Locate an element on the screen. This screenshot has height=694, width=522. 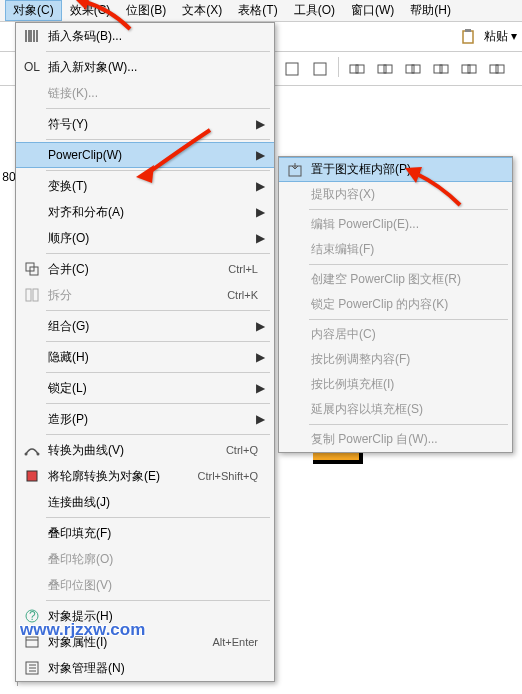
powerclip-menu-label: 按比例填充框(I) is located at coordinates (406, 384).